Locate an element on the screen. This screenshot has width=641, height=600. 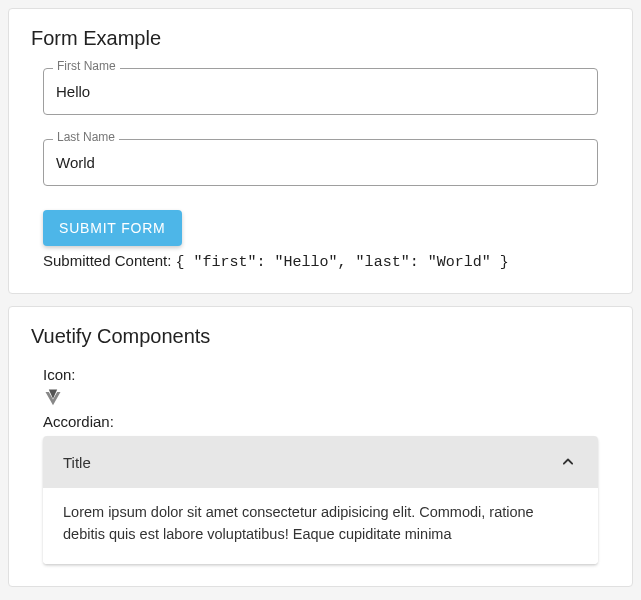
chevron-up-icon is located at coordinates (568, 462).